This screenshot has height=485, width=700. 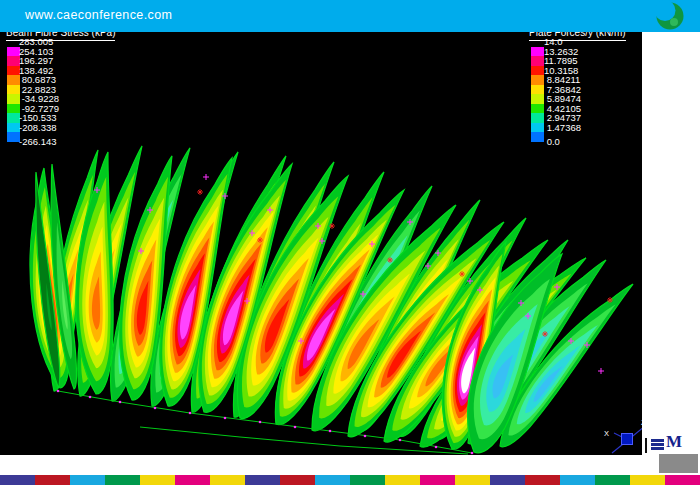 I want to click on legend-values: 283.005254.103196.297138.492 80.6873 22.…, so click(x=39, y=92).